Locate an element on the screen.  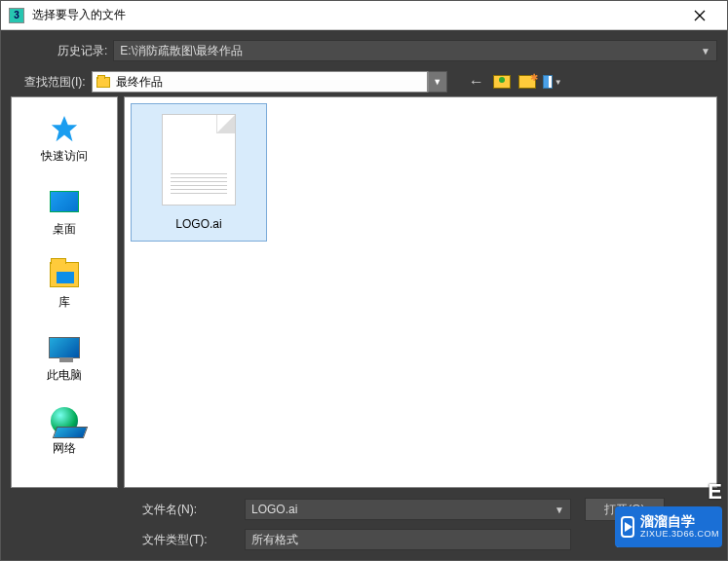
back-button: ← is located at coordinates (477, 82).